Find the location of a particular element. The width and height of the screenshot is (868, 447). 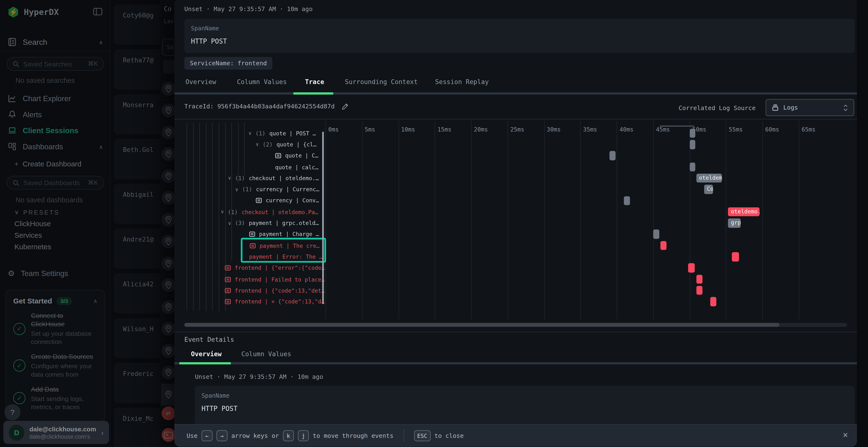

trace-span-row: ∨(3)payment | grpc.oteld…grpc is located at coordinates (516, 223).